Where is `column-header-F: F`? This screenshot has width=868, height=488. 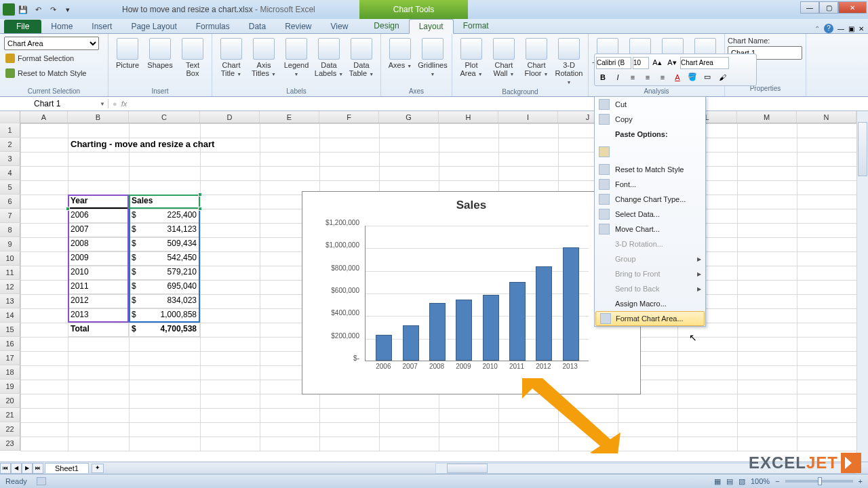
column-header-F: F is located at coordinates (349, 117).